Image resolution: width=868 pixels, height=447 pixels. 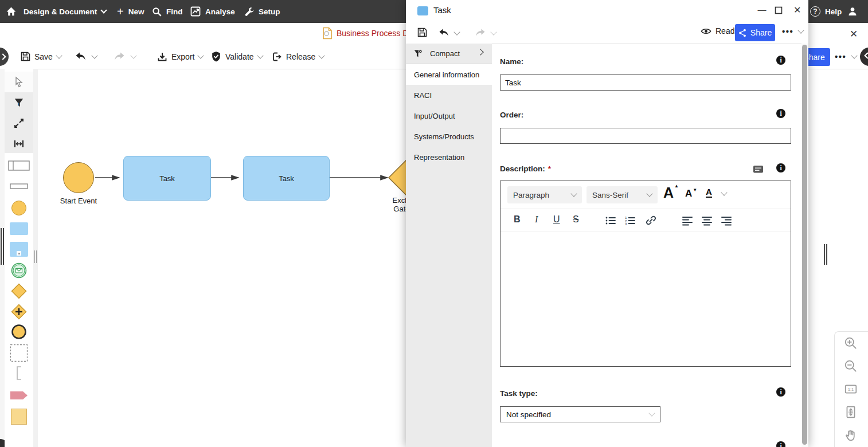 I want to click on home-button, so click(x=11, y=11).